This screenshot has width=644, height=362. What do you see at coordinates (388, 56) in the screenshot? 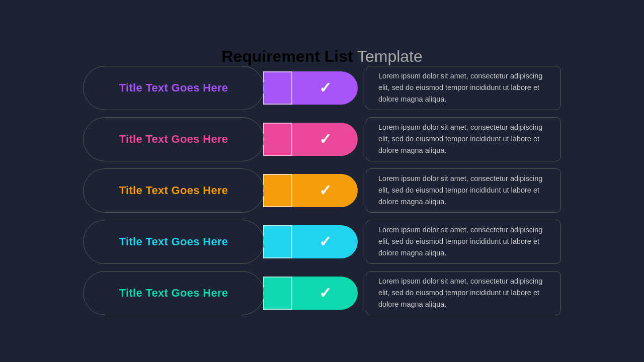
I see `page-title-light: Template` at bounding box center [388, 56].